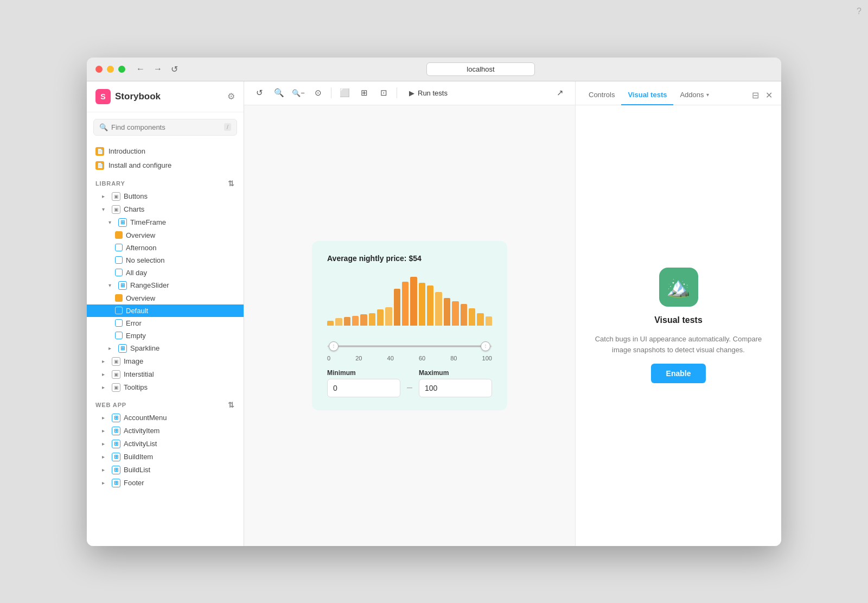 This screenshot has height=603, width=868. What do you see at coordinates (165, 261) in the screenshot?
I see `sidebar-item-no-selection: No selection` at bounding box center [165, 261].